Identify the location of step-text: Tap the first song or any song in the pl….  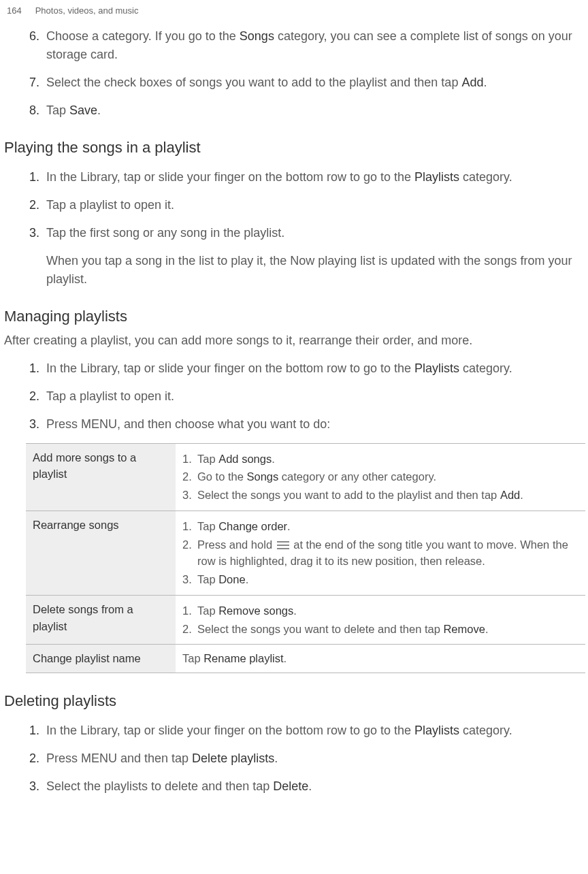
(316, 233).